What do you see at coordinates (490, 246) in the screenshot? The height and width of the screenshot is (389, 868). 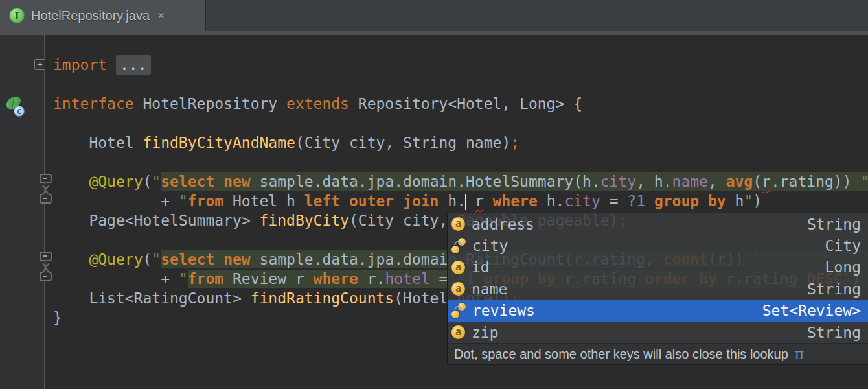 I see `completion-label: city` at bounding box center [490, 246].